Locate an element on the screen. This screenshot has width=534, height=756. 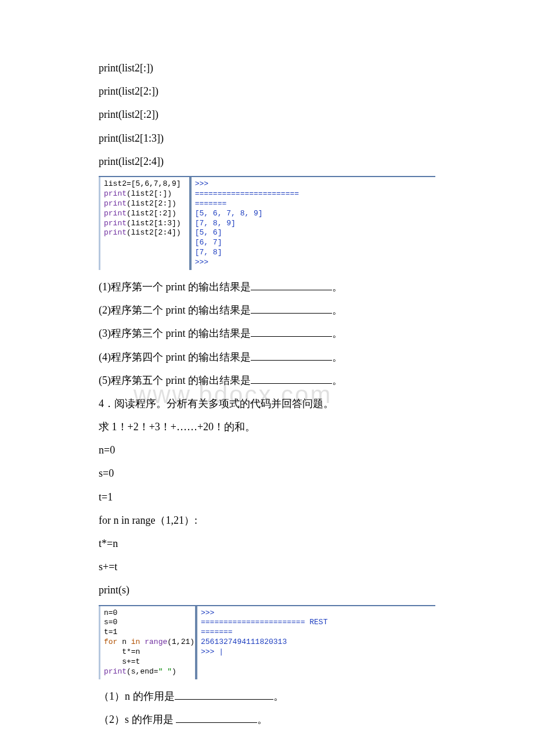
code-output-1: >>> ======================= ======= [5, … is located at coordinates (253, 224).